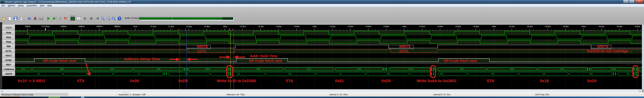 This screenshot has height=98, width=644. I want to click on new-icon, so click(10, 18).